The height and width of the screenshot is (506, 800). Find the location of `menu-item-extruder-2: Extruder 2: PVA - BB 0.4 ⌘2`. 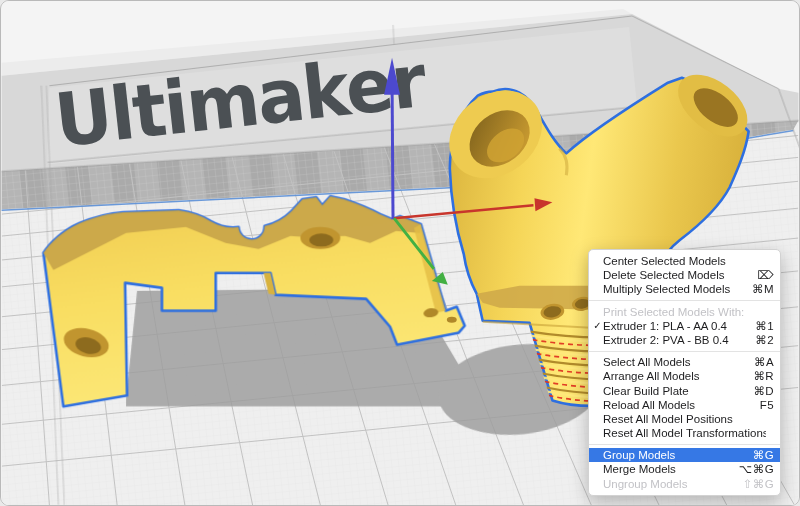

menu-item-extruder-2: Extruder 2: PVA - BB 0.4 ⌘2 is located at coordinates (684, 340).